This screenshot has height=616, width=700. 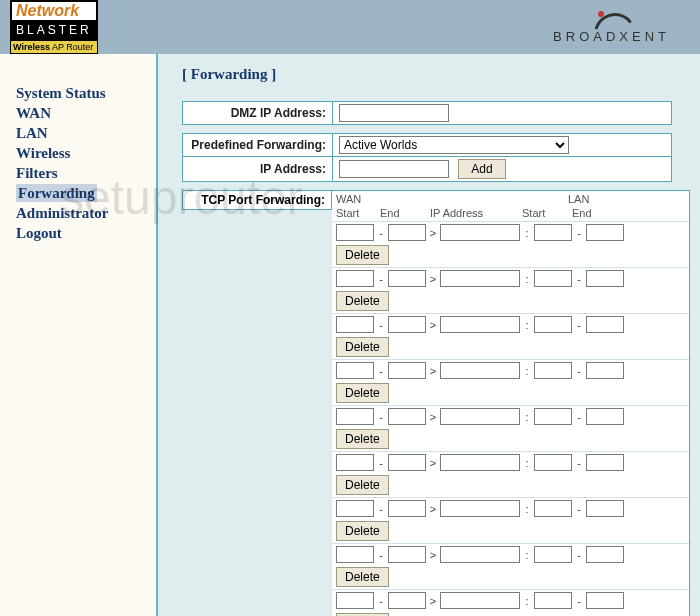 I want to click on sidebar-item-logout: Logout, so click(x=86, y=233).